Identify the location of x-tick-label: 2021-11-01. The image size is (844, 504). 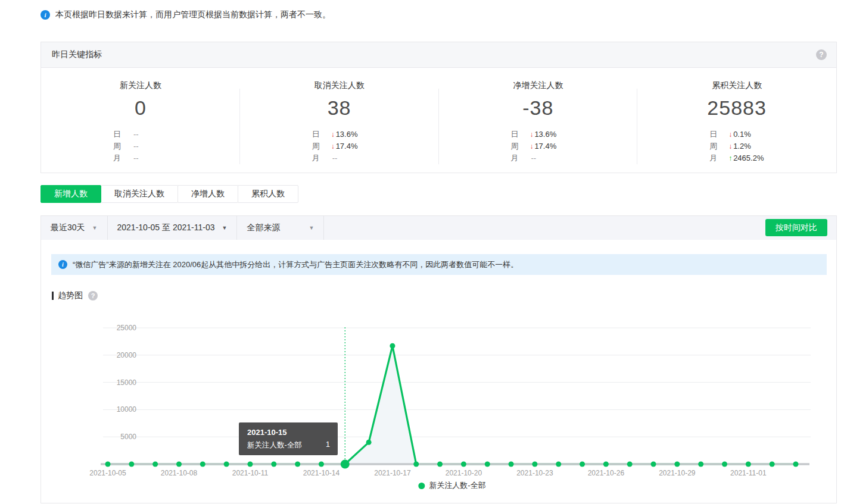
(748, 473).